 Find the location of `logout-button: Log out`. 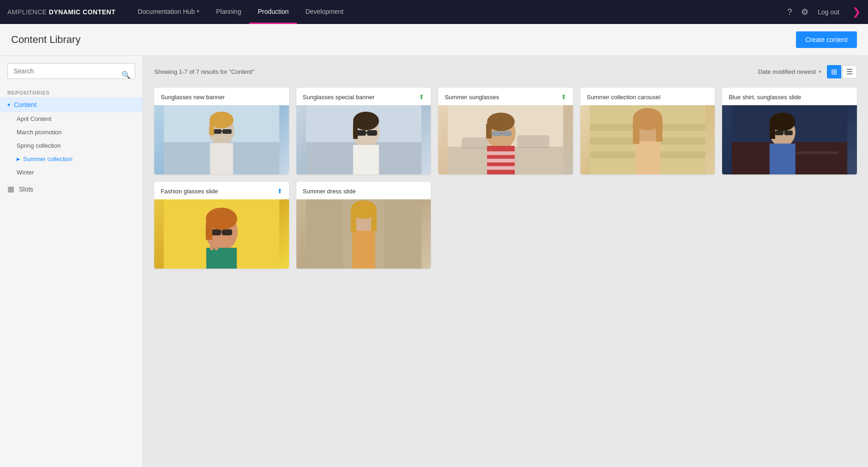

logout-button: Log out is located at coordinates (828, 12).